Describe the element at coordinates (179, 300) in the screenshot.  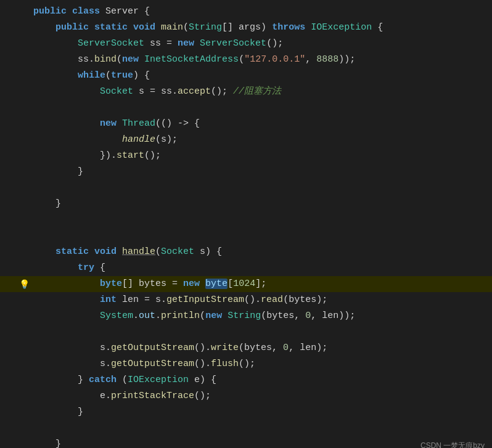
I see `code-text: int len = s.getInputStream().read(bytes)…` at that location.